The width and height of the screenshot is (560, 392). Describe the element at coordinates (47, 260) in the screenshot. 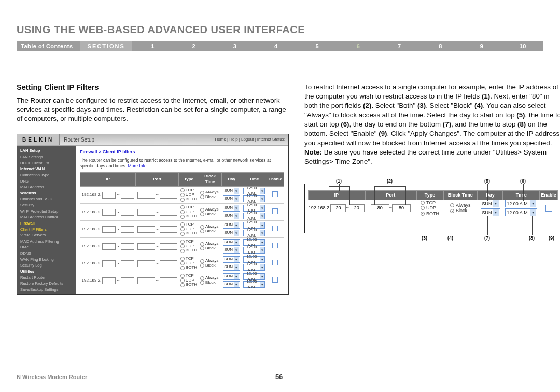

I see `sidebar-item: WAN Ping Blocking` at that location.